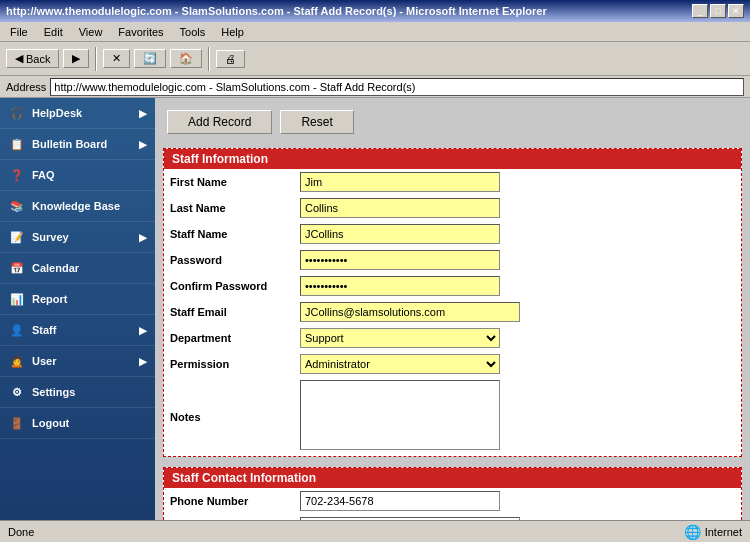  Describe the element at coordinates (452, 504) in the screenshot. I see `staff-contact-table: Phone Number Street City State Country` at that location.